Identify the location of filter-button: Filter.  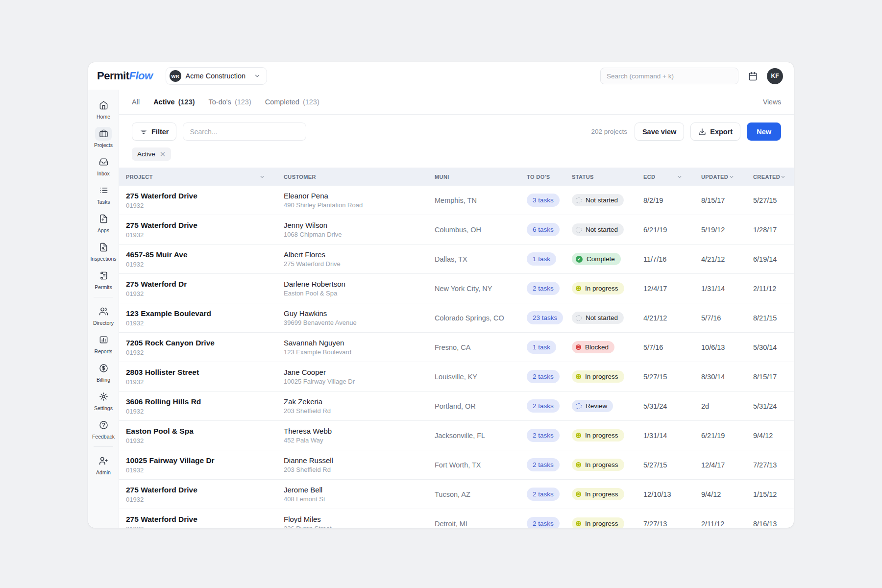
(154, 131).